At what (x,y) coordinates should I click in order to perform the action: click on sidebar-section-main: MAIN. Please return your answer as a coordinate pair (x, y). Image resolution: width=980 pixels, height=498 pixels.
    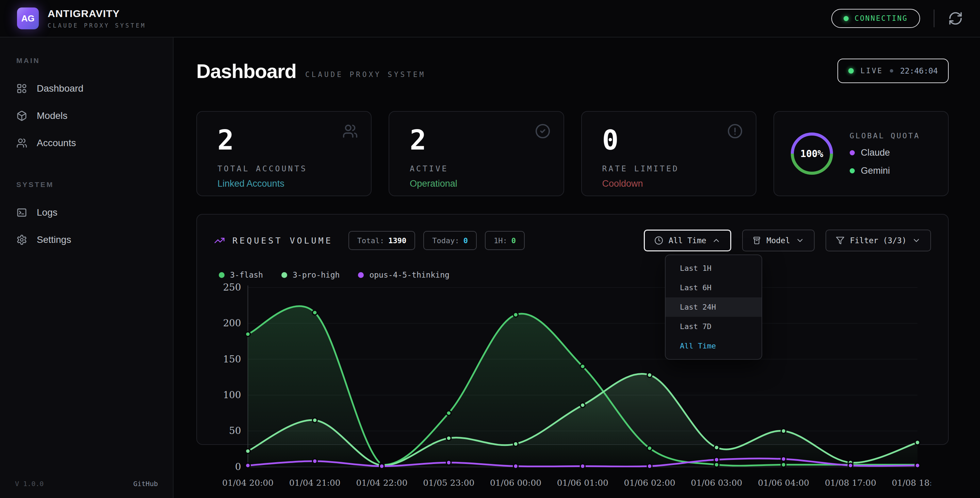
    Looking at the image, I should click on (86, 61).